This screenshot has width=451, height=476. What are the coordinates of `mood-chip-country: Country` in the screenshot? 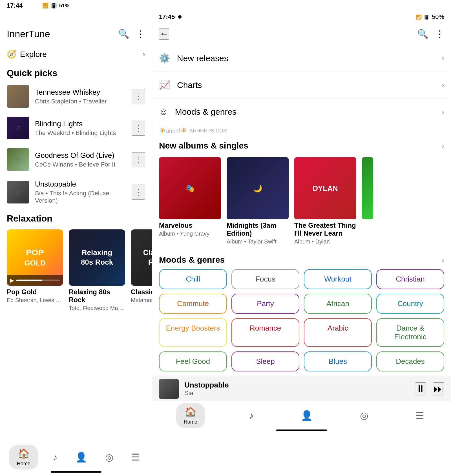 It's located at (410, 304).